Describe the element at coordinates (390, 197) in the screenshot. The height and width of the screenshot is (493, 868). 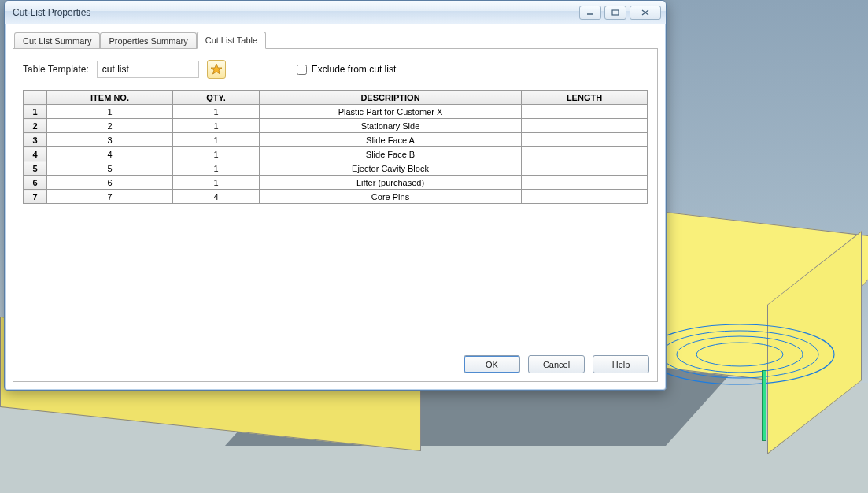
I see `cell-description: Core Pins` at that location.